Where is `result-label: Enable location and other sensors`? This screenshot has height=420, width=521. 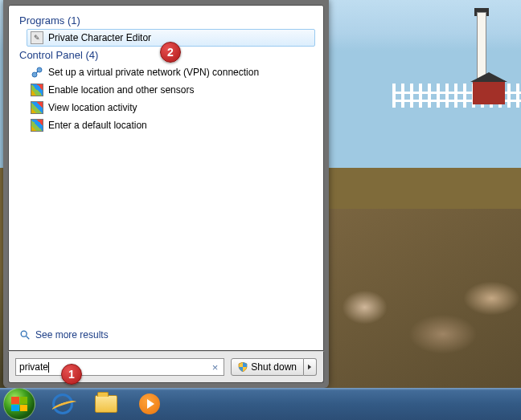
result-label: Enable location and other sensors is located at coordinates (121, 90).